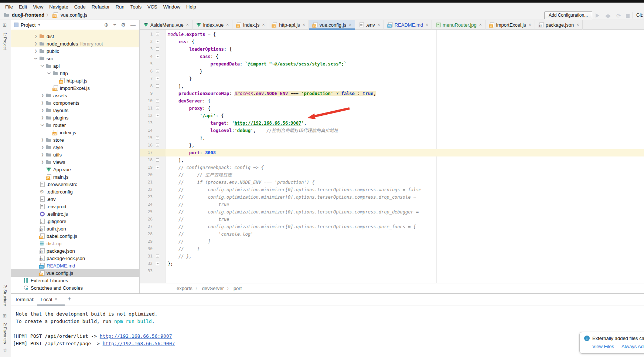 The width and height of the screenshot is (644, 357). I want to click on tree-item-Scratches and Consoles: Scratches and Consoles, so click(75, 288).